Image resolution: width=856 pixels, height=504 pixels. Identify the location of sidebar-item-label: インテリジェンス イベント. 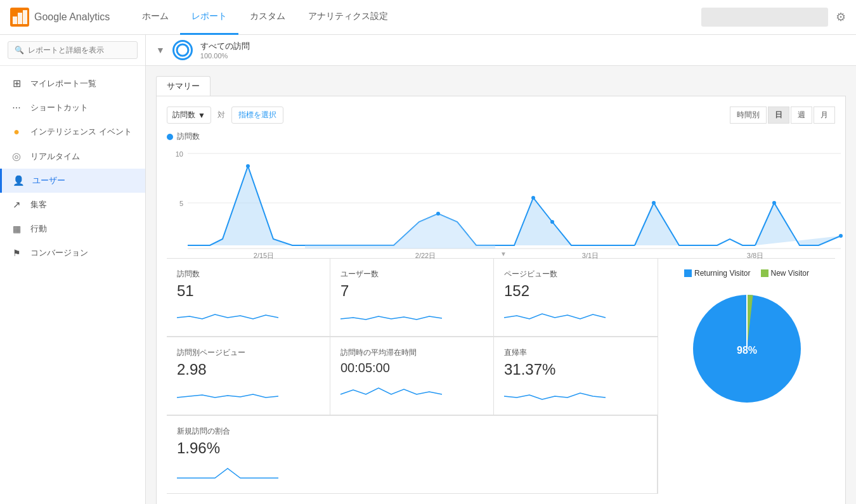
(81, 132).